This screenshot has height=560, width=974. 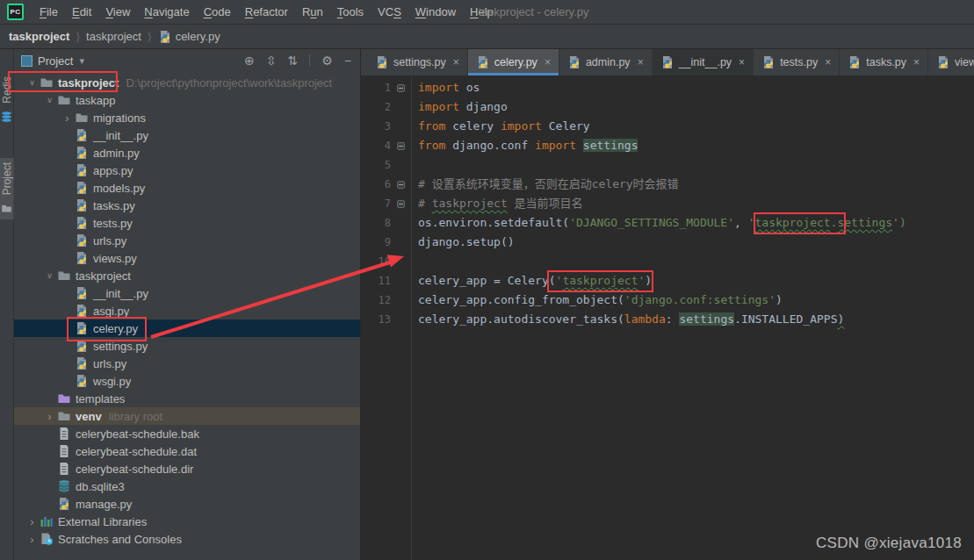 I want to click on collapse-all-icon: ⇅, so click(x=293, y=61).